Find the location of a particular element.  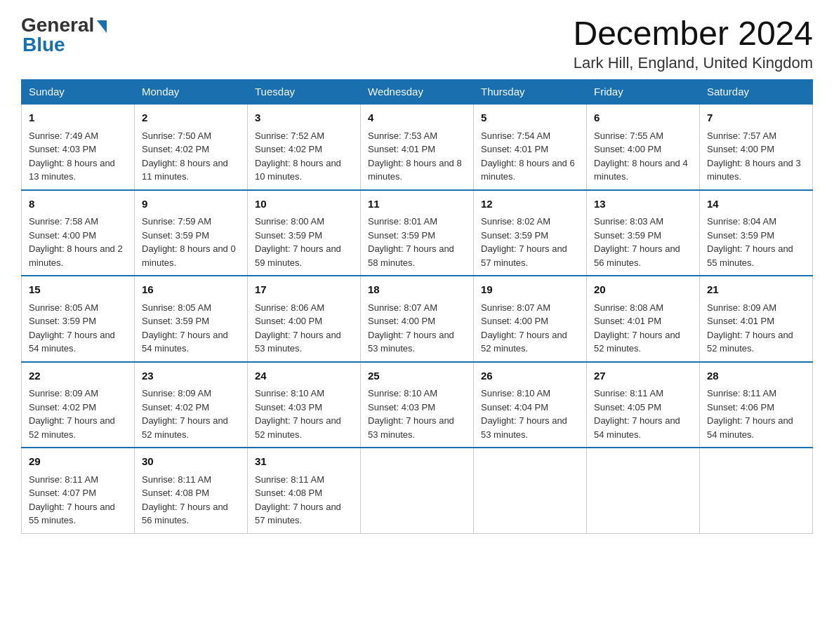

calendar-cell: 15 Sunrise: 8:05 AMSunset: 3:59 PMDaylig… is located at coordinates (79, 318).